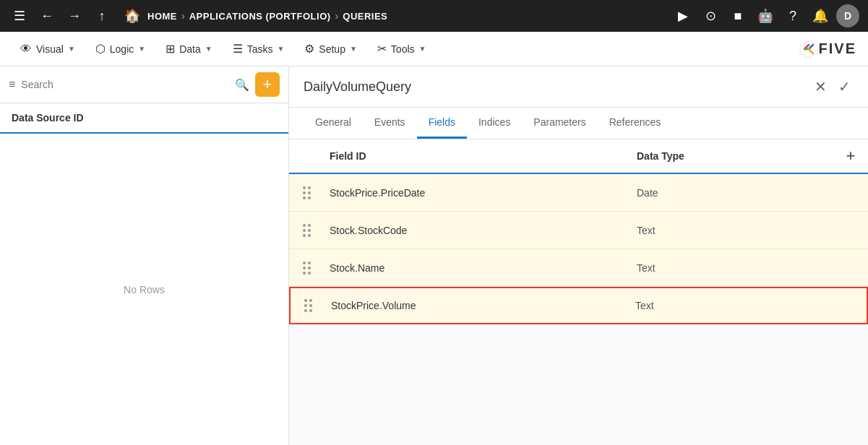 The image size is (868, 445). What do you see at coordinates (558, 87) in the screenshot?
I see `query-title: DailyVolumeQuery` at bounding box center [558, 87].